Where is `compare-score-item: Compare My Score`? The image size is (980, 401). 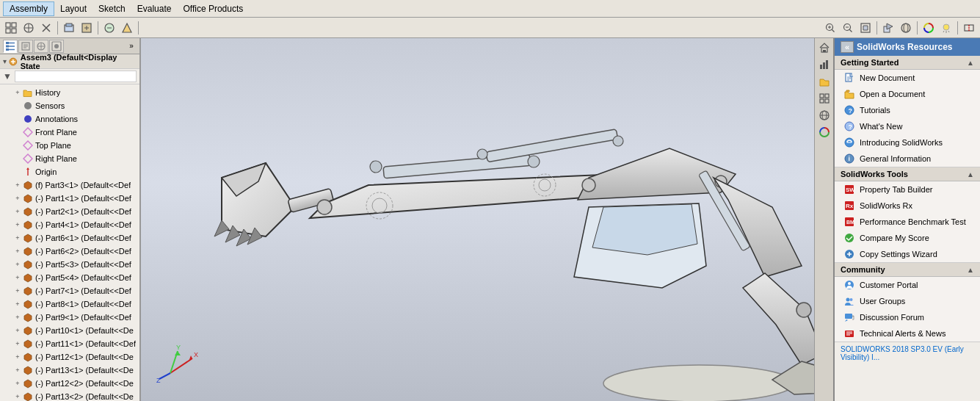
compare-score-item: Compare My Score is located at coordinates (907, 238).